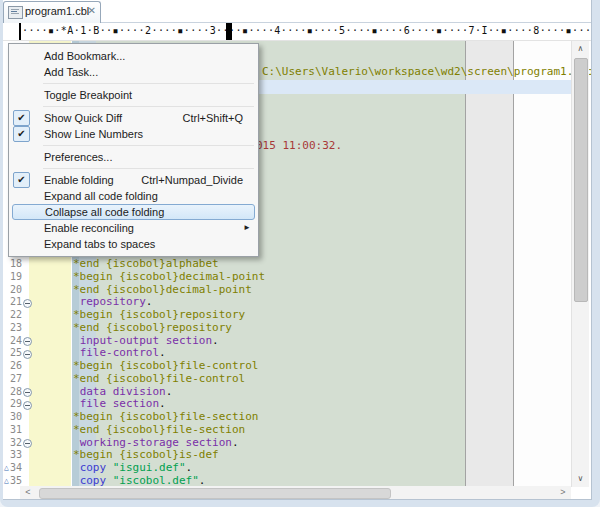 This screenshot has width=600, height=507. Describe the element at coordinates (580, 49) in the screenshot. I see `scroll-up-icon: ∧` at that location.